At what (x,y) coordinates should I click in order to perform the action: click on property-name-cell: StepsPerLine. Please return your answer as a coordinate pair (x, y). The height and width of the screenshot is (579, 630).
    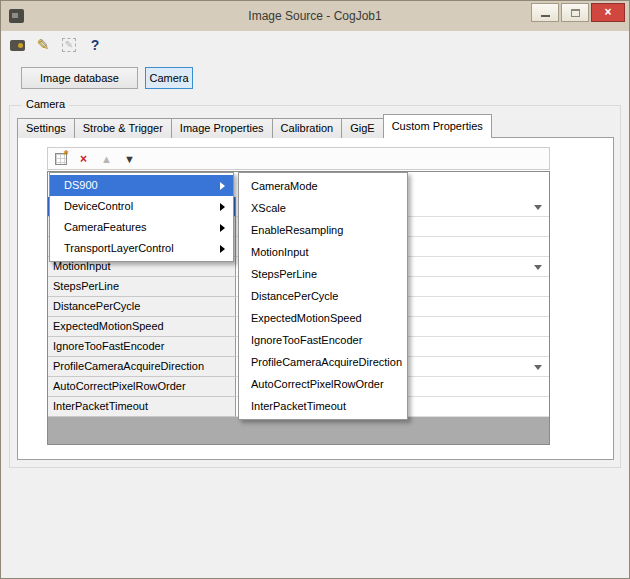
    Looking at the image, I should click on (142, 287).